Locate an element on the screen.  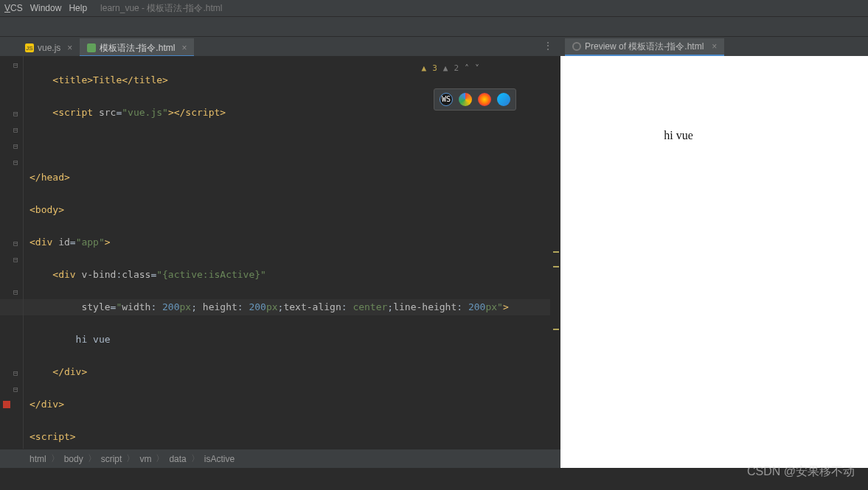
breadcrumb-item: html is located at coordinates (38, 459).